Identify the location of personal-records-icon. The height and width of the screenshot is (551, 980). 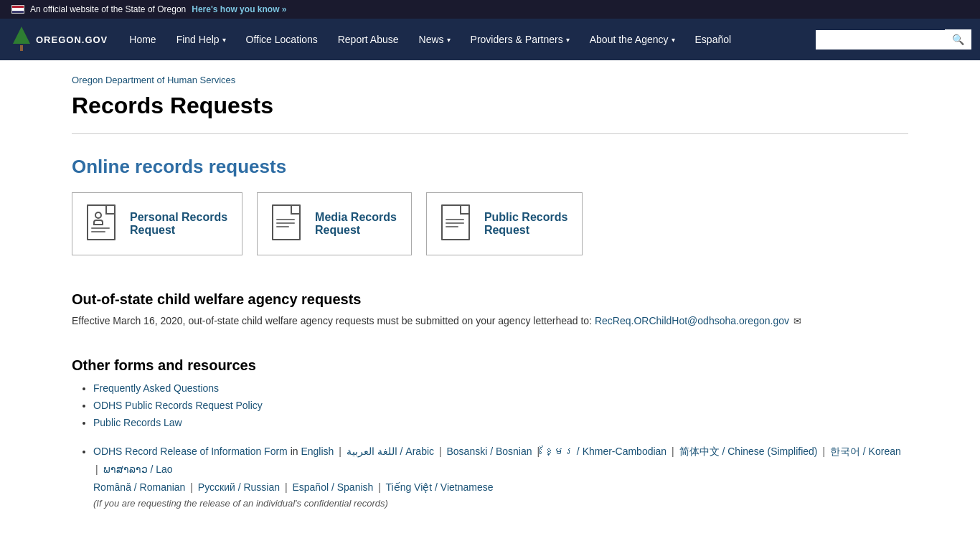
(103, 224).